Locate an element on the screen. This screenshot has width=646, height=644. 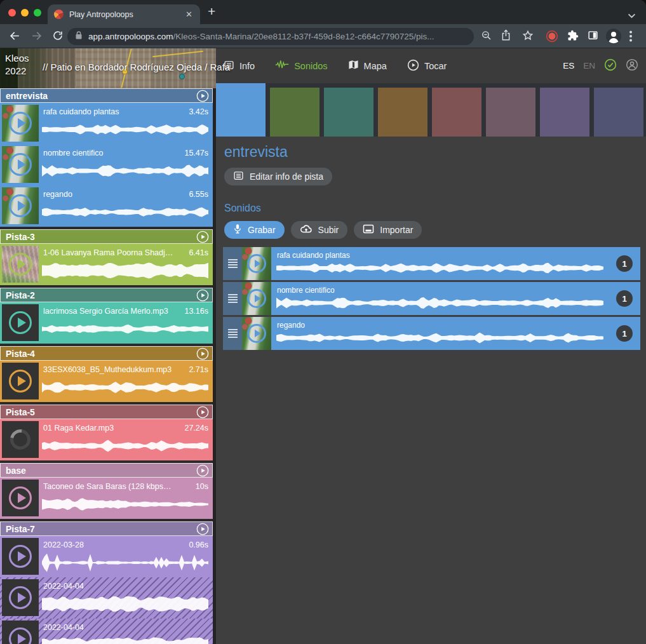
profile-avatar is located at coordinates (614, 37).